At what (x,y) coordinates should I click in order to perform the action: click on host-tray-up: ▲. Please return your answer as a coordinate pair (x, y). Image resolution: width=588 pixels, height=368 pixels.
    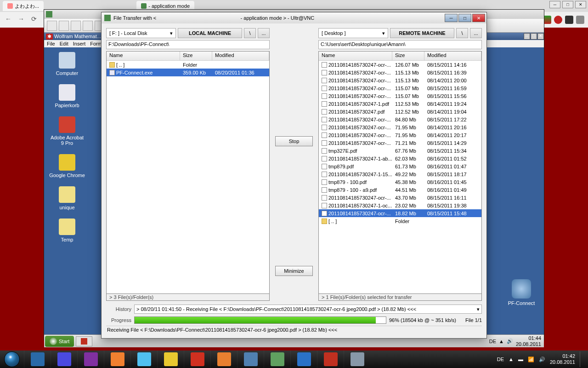
    Looking at the image, I should click on (511, 359).